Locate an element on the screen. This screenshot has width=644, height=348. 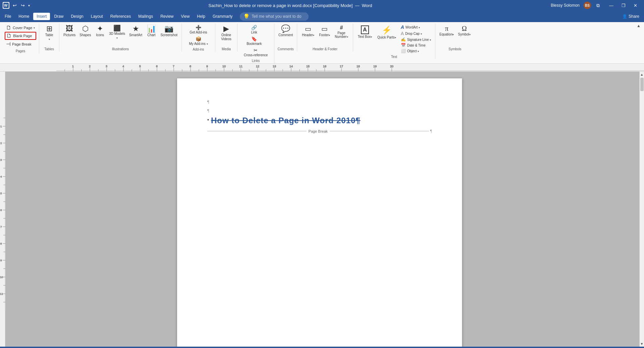
menu-layout: Layout is located at coordinates (97, 16).